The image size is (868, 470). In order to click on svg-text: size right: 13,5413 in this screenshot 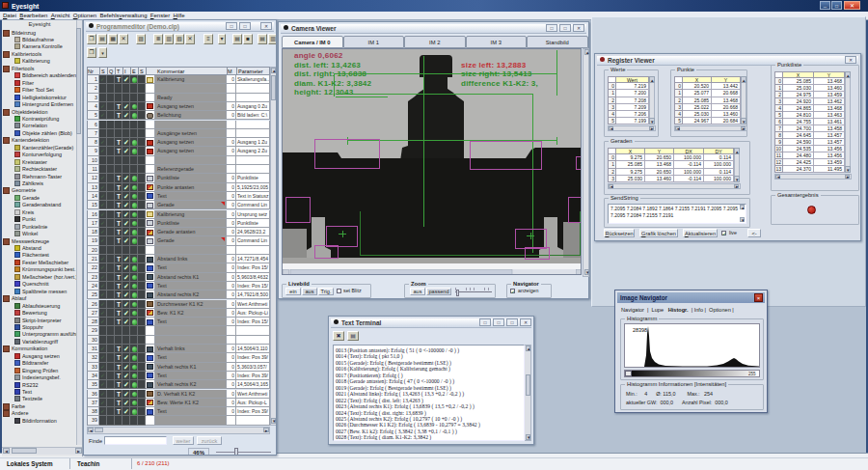, I will do `click(497, 73)`.